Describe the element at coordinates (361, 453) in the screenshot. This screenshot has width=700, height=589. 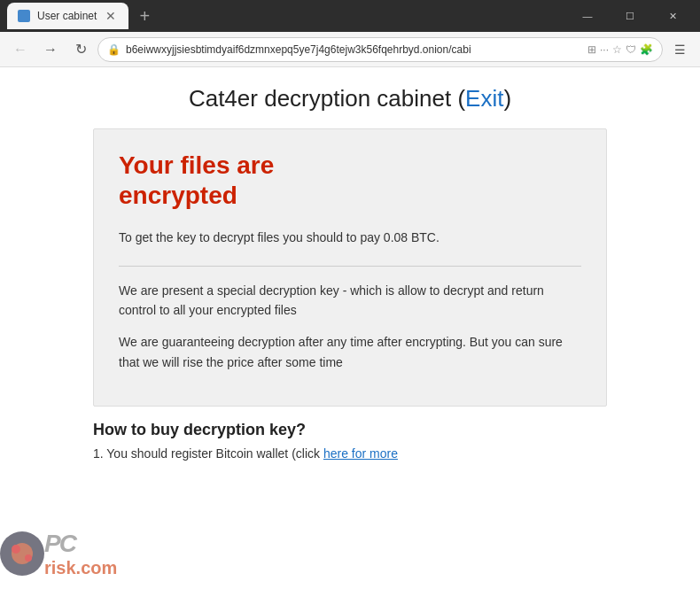
I see `step1-link: here for more` at that location.